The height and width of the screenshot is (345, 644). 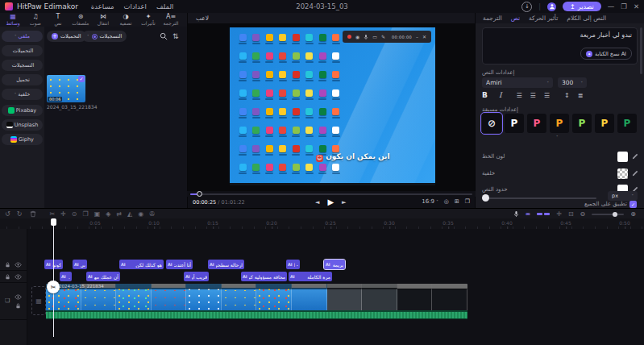 I want to click on unit-dropdown: px ˅, so click(x=622, y=196).